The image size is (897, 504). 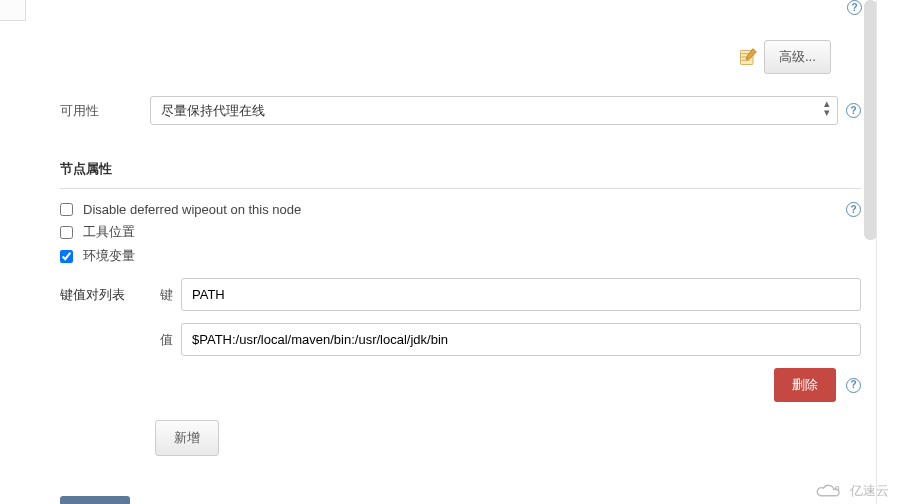 What do you see at coordinates (521, 294) in the screenshot?
I see `kv-key-input` at bounding box center [521, 294].